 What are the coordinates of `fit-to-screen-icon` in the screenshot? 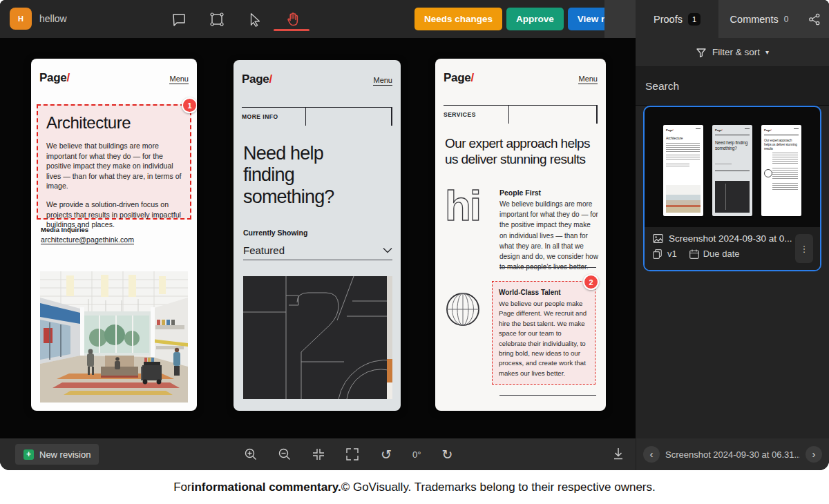 It's located at (318, 454).